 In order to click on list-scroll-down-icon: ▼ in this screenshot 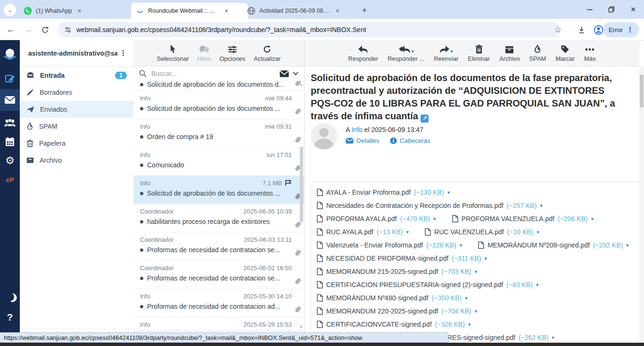, I will do `click(301, 327)`.